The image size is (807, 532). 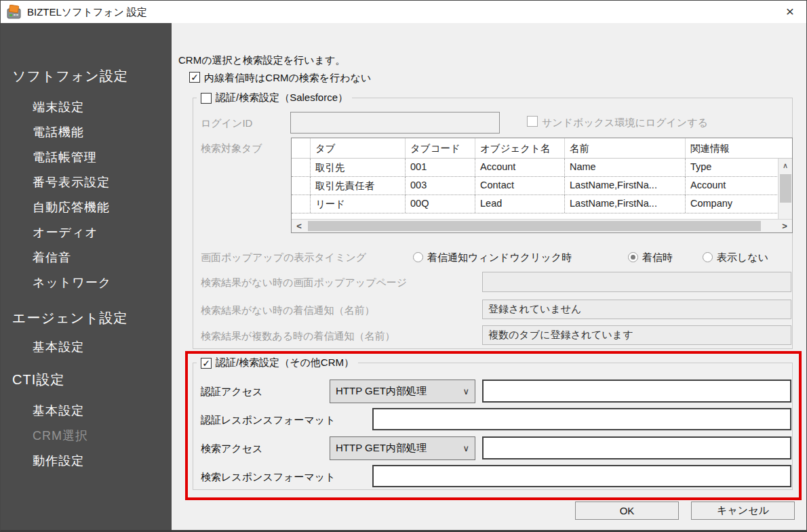 I want to click on table-horizontal-scrollbar: < >, so click(x=542, y=226).